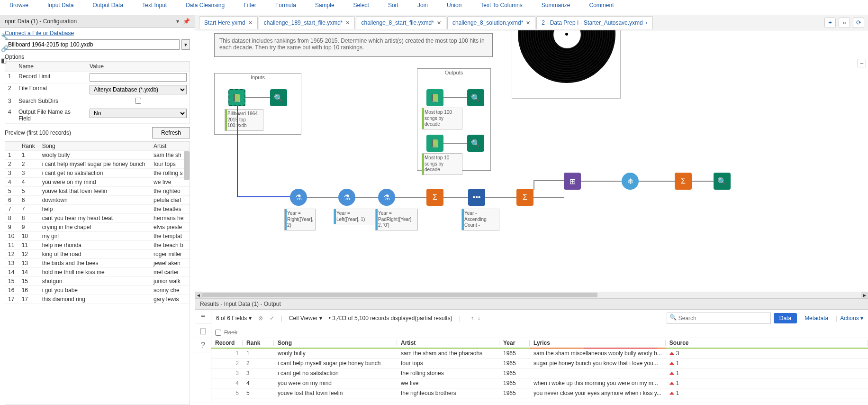  What do you see at coordinates (98, 272) in the screenshot?
I see `table-row: 1414hold me thrill me kiss memel carter` at bounding box center [98, 272].